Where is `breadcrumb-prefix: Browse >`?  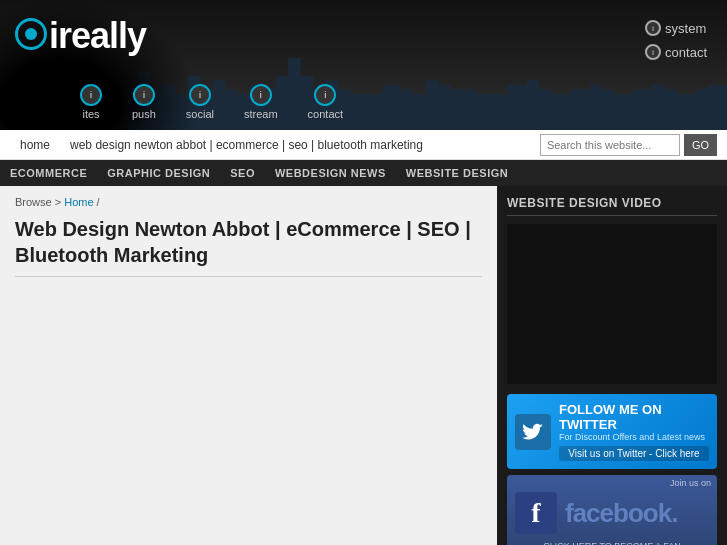
breadcrumb-prefix: Browse > is located at coordinates (40, 202).